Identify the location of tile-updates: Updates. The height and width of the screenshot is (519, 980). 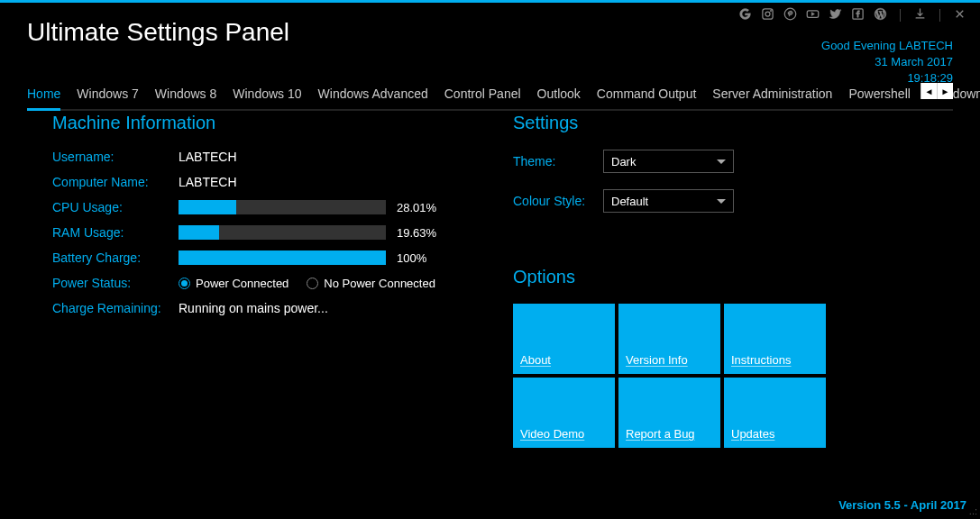
(775, 413).